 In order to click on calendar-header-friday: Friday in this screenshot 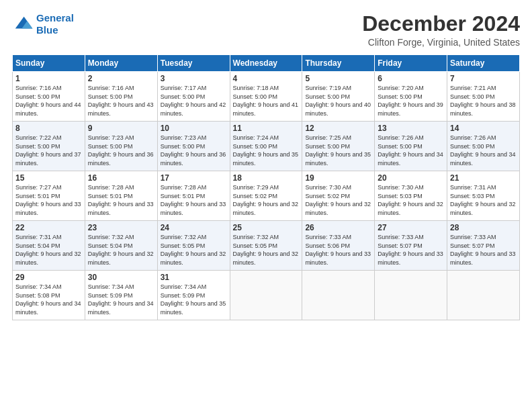, I will do `click(411, 63)`.